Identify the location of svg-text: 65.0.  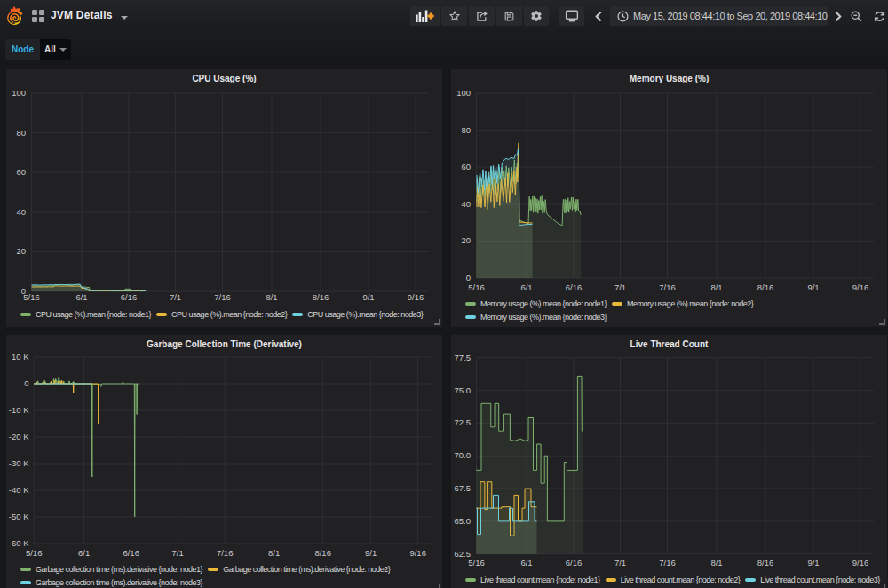
(464, 520).